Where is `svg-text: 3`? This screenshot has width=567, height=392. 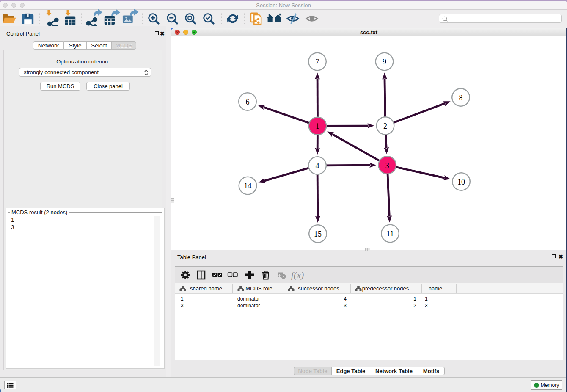 svg-text: 3 is located at coordinates (388, 166).